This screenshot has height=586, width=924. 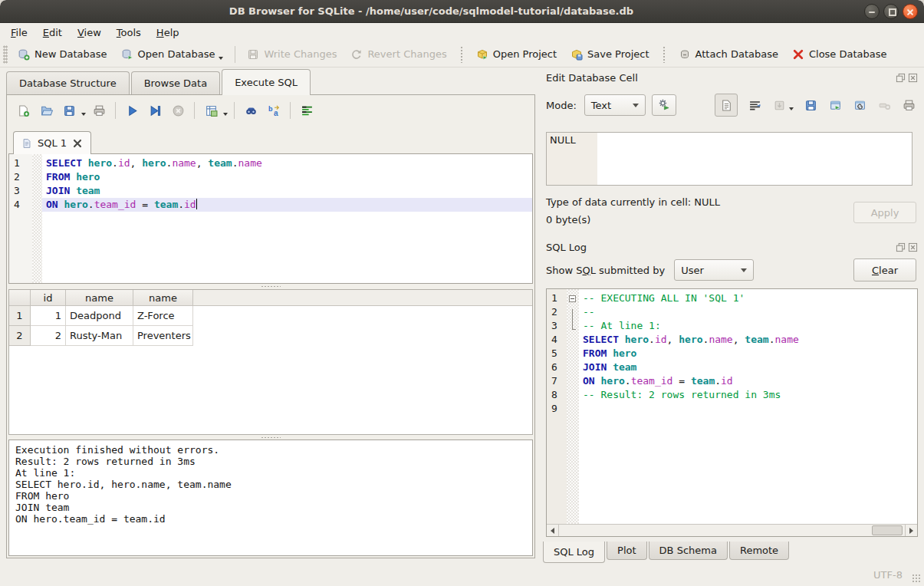 I want to click on scrollbar-track, so click(x=732, y=531).